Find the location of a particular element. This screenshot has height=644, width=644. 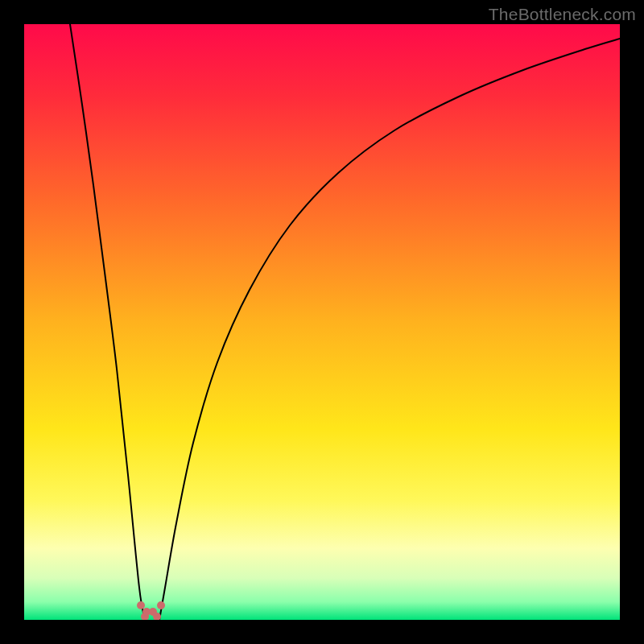

watermark-text: TheBottleneck.com is located at coordinates (562, 14).